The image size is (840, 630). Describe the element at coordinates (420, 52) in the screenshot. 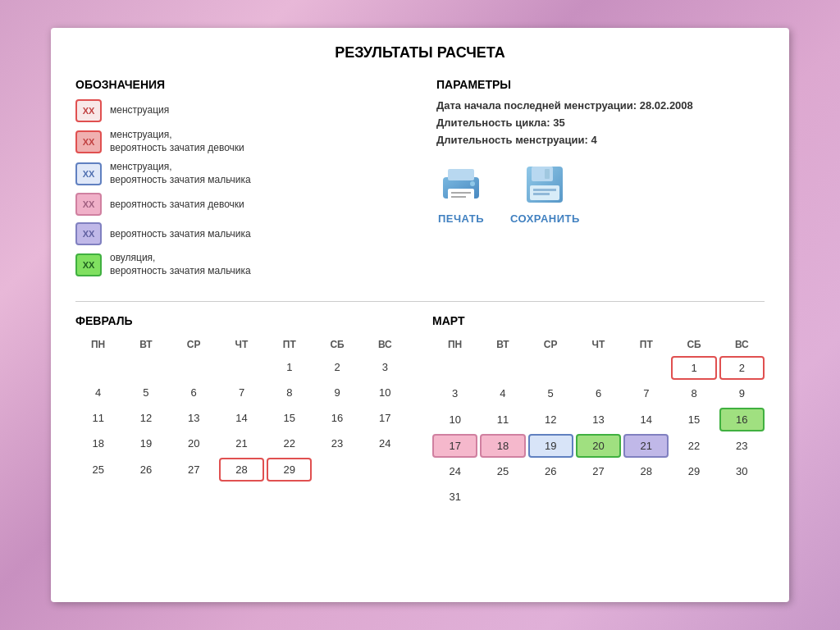

I see `page-title: РЕЗУЛЬТАТЫ РАСЧЕТА` at that location.